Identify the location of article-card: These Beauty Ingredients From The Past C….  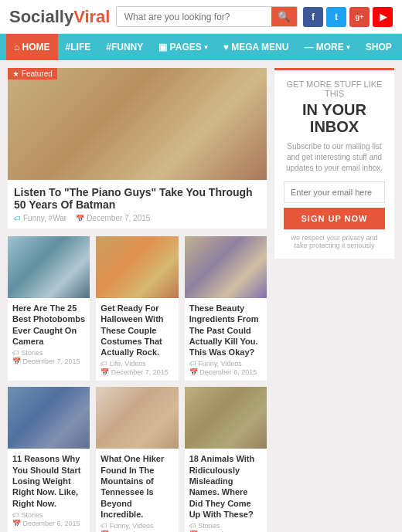
(226, 309).